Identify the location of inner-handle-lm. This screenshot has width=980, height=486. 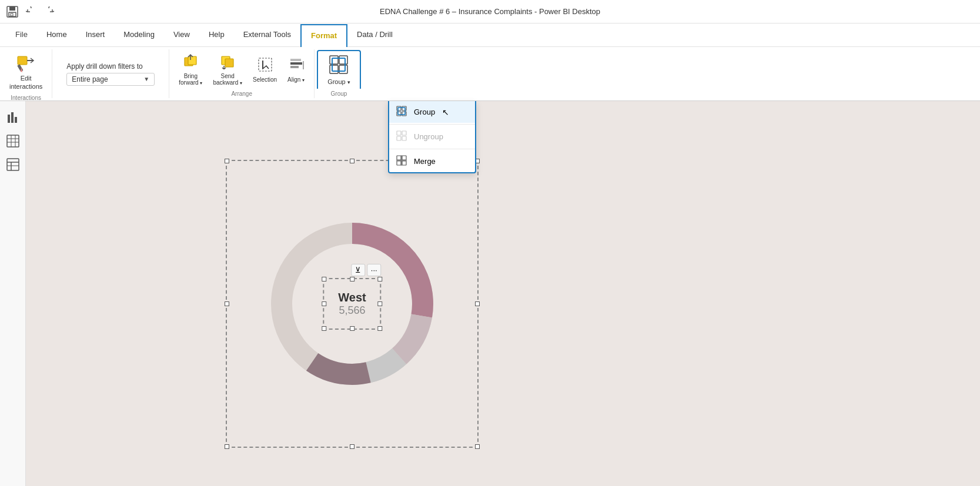
(324, 304).